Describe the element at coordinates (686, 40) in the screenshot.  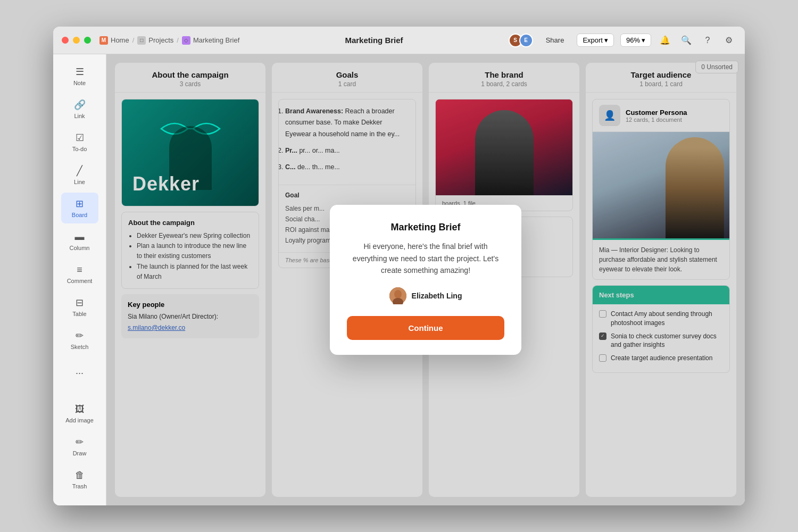
I see `search-icon: 🔍` at that location.